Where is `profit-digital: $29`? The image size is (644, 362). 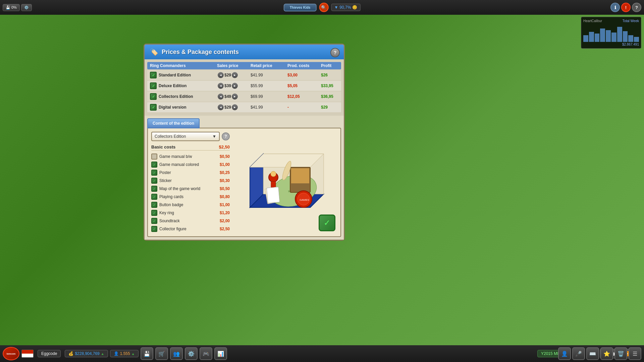
profit-digital: $29 is located at coordinates (334, 107).